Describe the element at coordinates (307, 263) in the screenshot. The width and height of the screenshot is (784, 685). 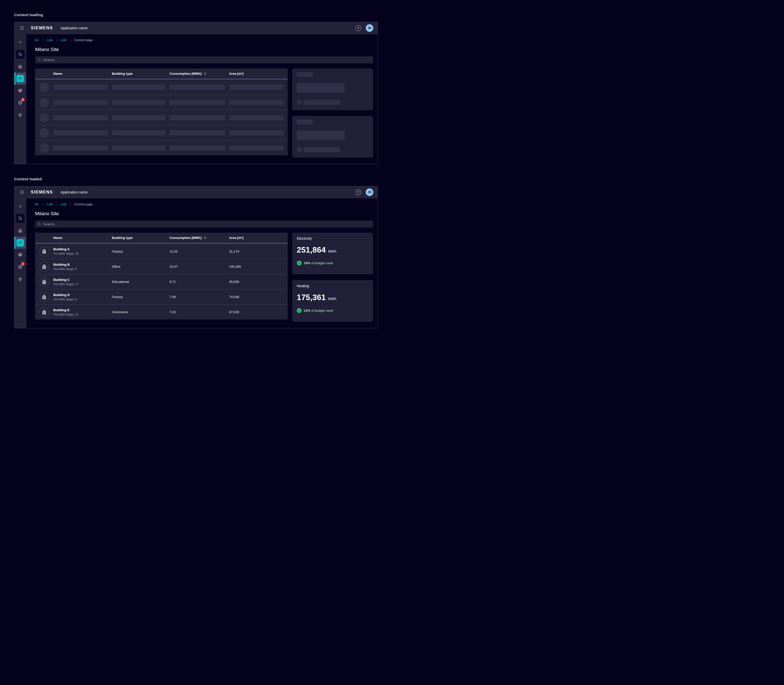
I see `budget-percent: 10%` at that location.